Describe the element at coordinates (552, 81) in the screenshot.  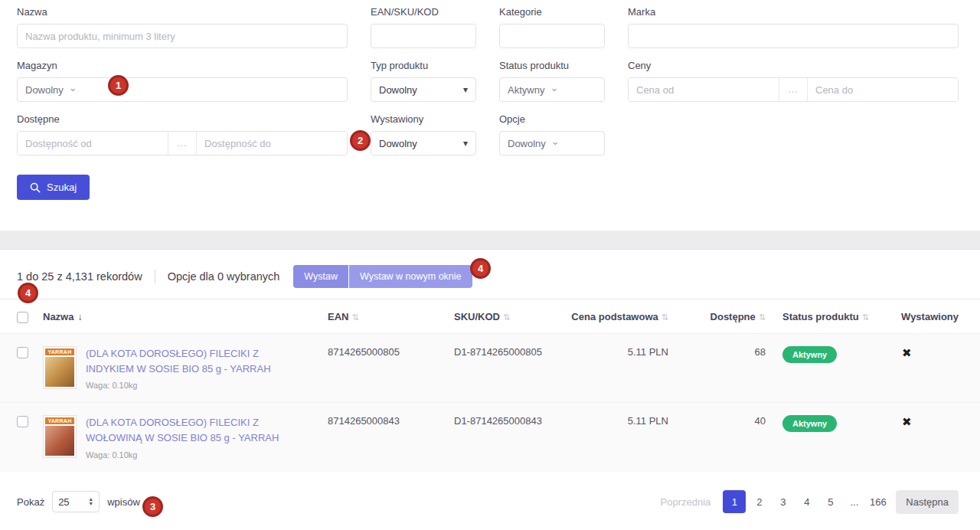
I see `filter-status-produktu: Status produktu Aktywny ⌄` at that location.